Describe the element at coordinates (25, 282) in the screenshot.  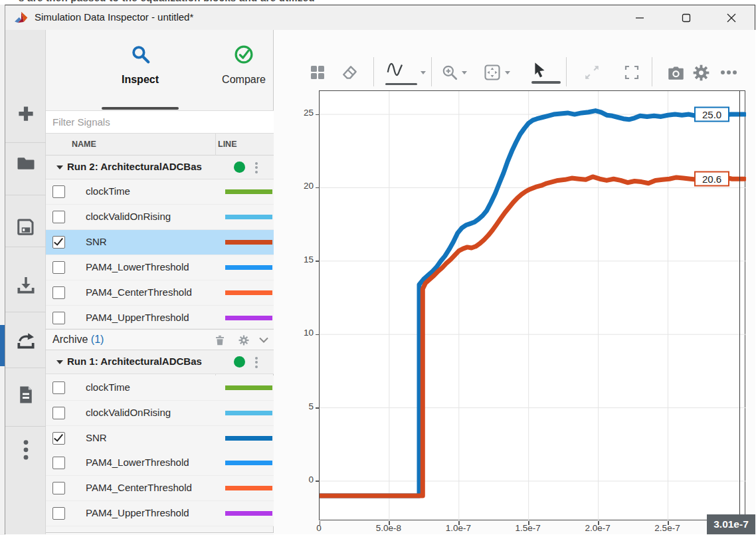
I see `left-toolbar` at that location.